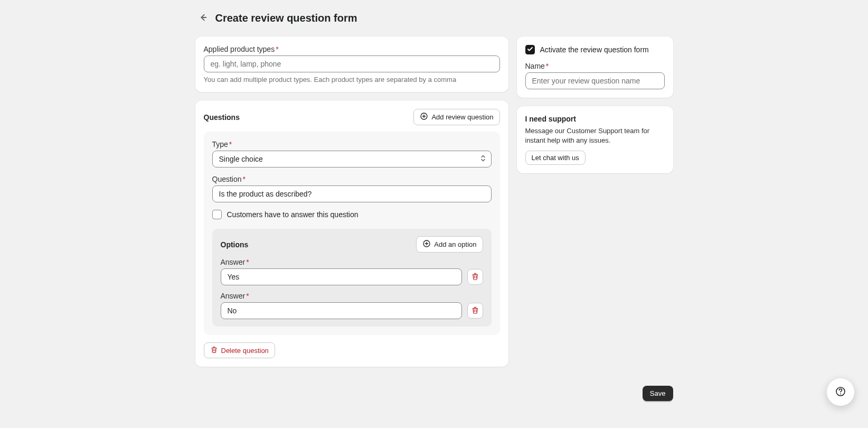  Describe the element at coordinates (595, 50) in the screenshot. I see `activate-label: Activate the review question form` at that location.